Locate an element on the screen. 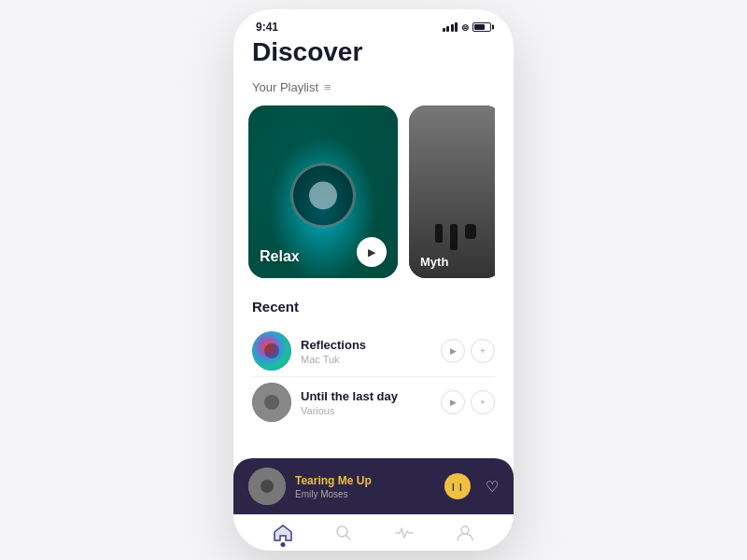 This screenshot has height=560, width=747. now-playing-title: Tearing Me Up is located at coordinates (365, 481).